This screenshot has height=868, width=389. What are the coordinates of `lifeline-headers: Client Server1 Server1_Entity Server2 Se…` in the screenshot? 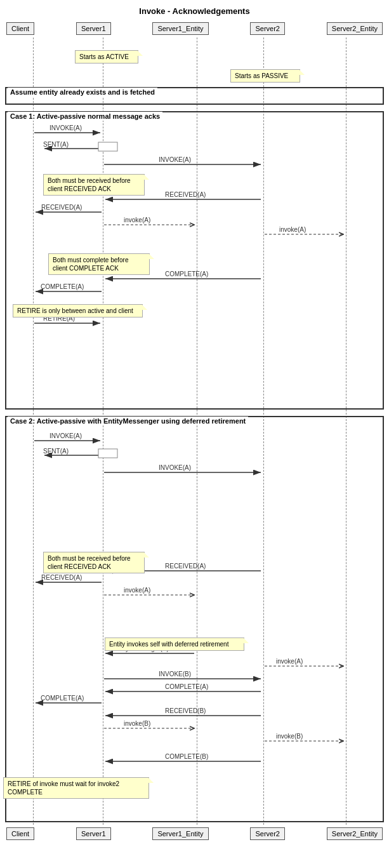 It's located at (194, 29).